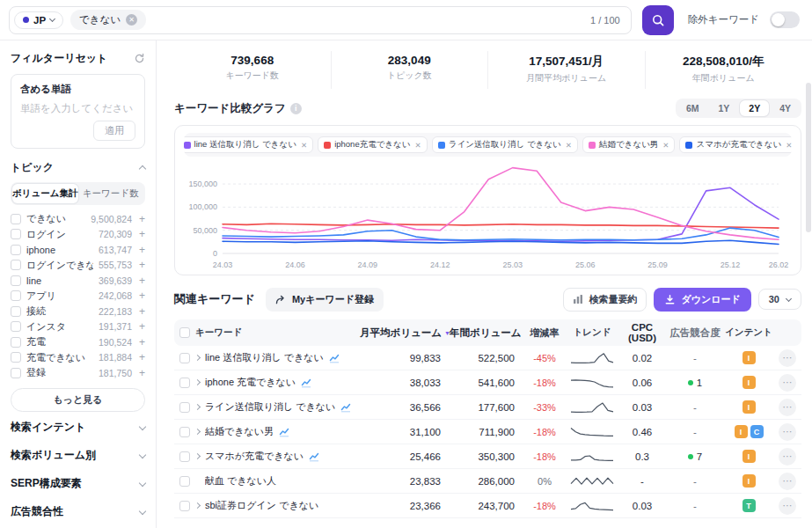 The width and height of the screenshot is (812, 528). I want to click on topic-item: 充電できない 181,884 +, so click(77, 358).